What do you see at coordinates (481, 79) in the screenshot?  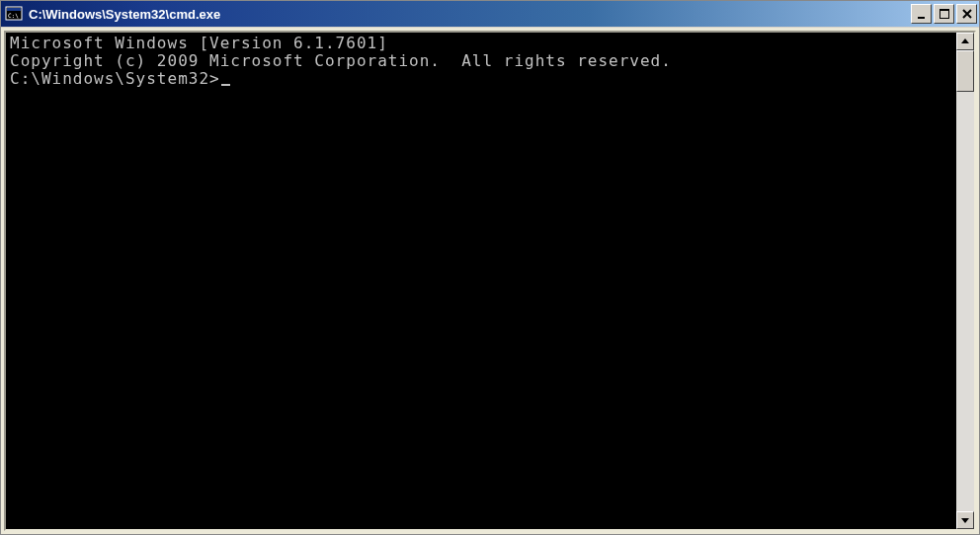 I see `console-prompt-line: C:\Windows\System32>` at bounding box center [481, 79].